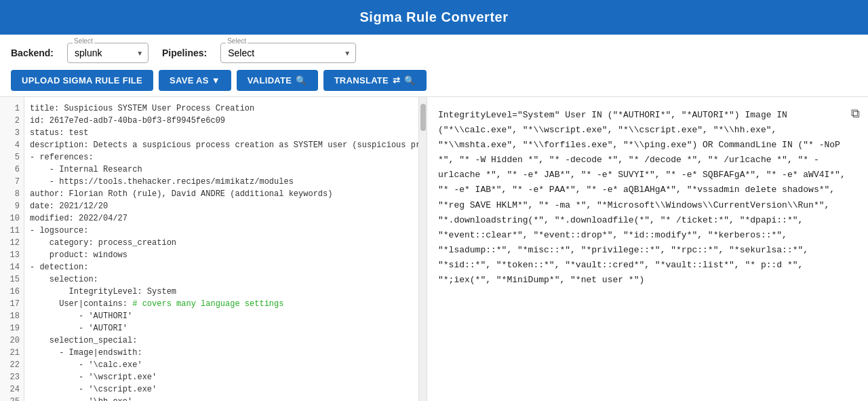  What do you see at coordinates (423, 117) in the screenshot?
I see `scroll-thumb` at bounding box center [423, 117].